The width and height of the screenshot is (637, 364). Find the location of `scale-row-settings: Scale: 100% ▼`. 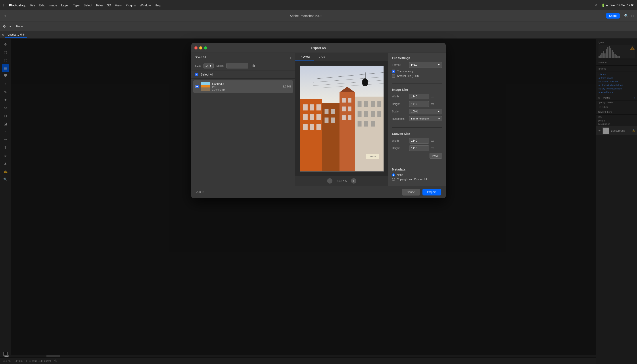

scale-row-settings: Scale: 100% ▼ is located at coordinates (417, 112).